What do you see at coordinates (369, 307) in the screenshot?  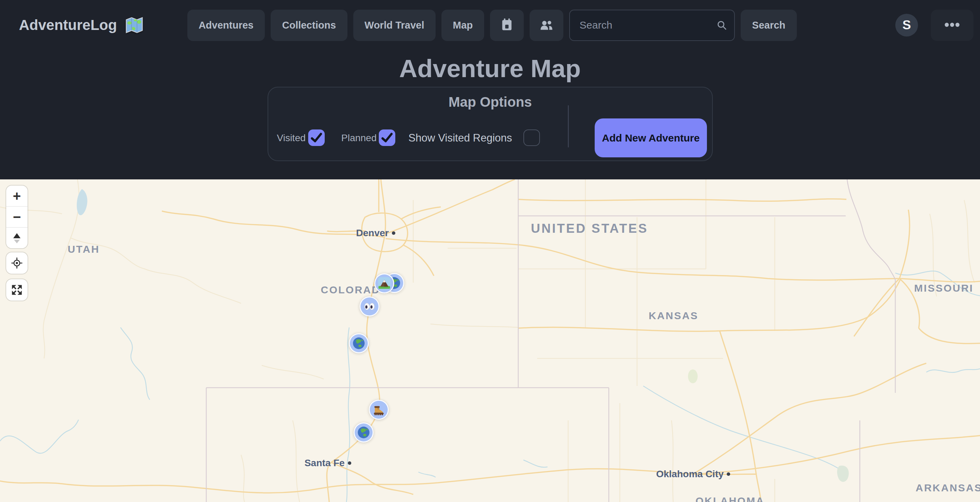 I see `adventure-marker-eyes` at bounding box center [369, 307].